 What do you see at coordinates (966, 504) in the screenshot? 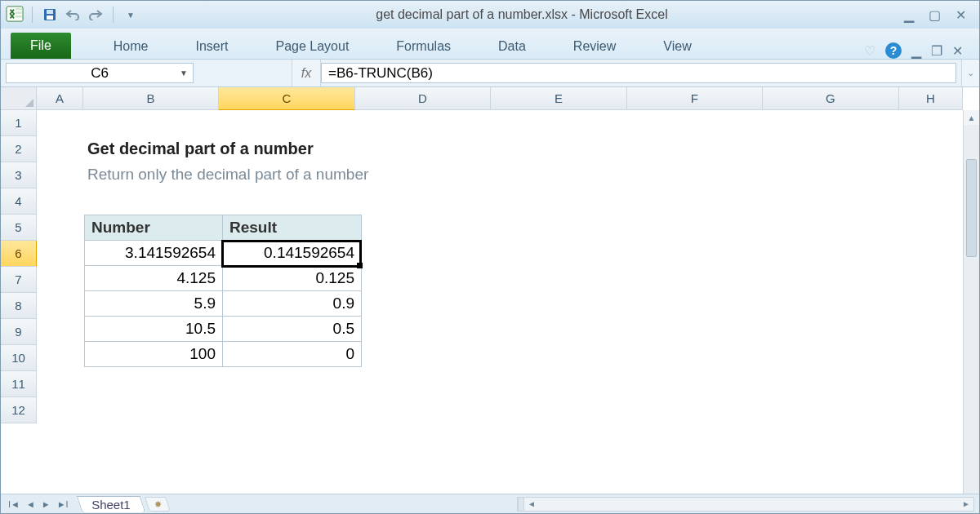
I see `scroll-right-arrow: ►` at bounding box center [966, 504].